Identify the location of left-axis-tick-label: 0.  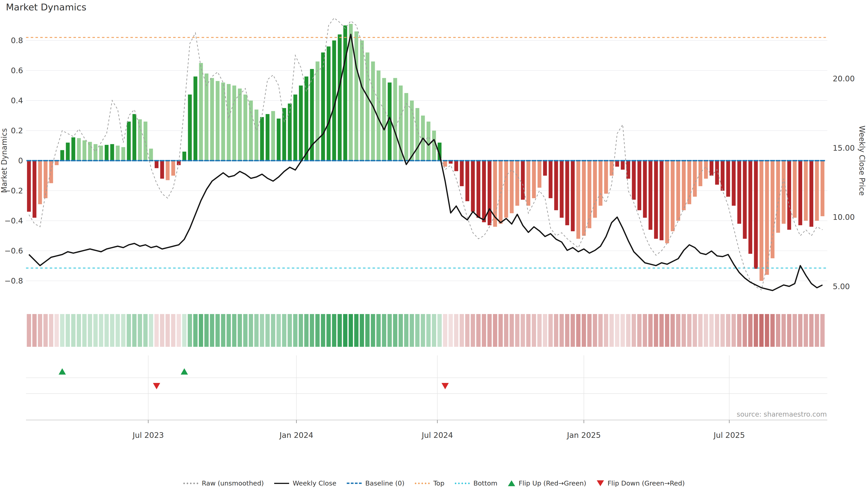
(21, 161).